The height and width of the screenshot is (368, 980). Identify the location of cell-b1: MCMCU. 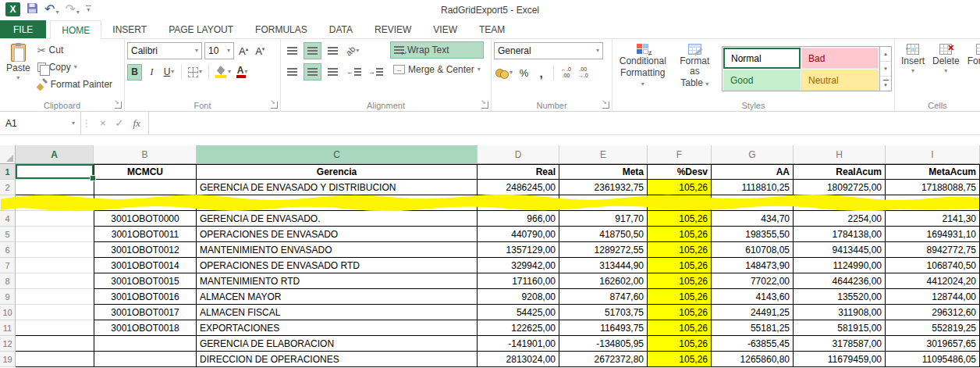
(145, 172).